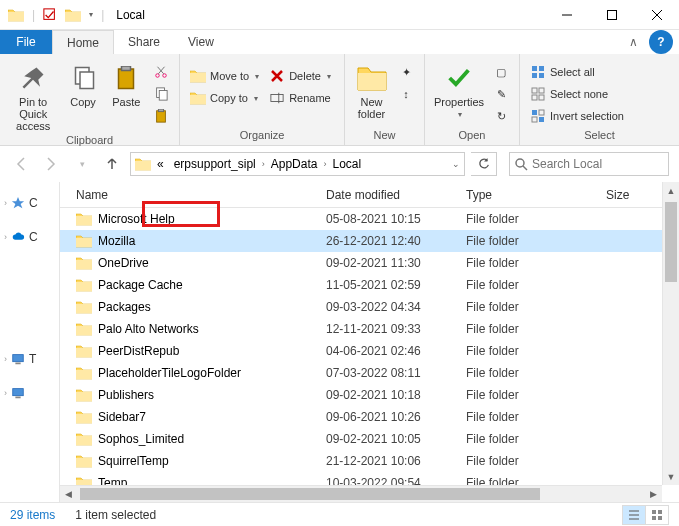 This screenshot has width=679, height=526. Describe the element at coordinates (566, 15) in the screenshot. I see `minimize-button` at that location.